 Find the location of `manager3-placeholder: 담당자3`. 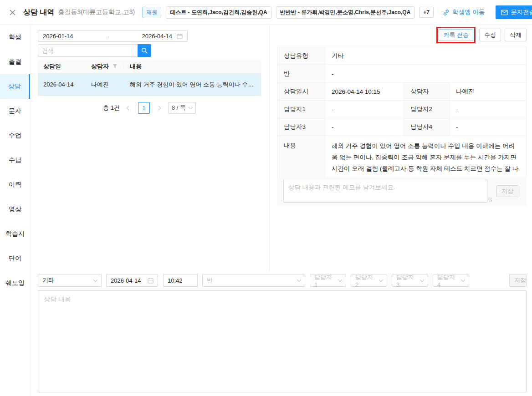

manager3-placeholder: 담당자3 is located at coordinates (407, 280).